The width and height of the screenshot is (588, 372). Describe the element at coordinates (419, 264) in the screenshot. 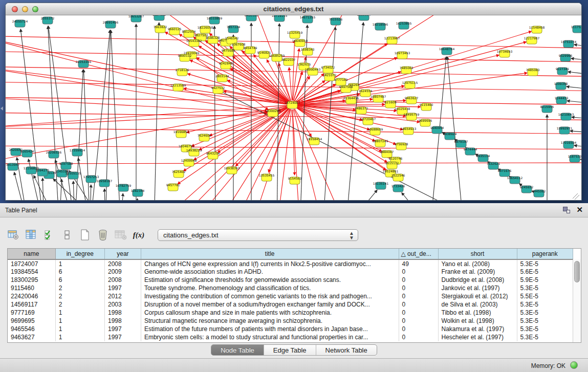

I see `table-cell: 49` at that location.